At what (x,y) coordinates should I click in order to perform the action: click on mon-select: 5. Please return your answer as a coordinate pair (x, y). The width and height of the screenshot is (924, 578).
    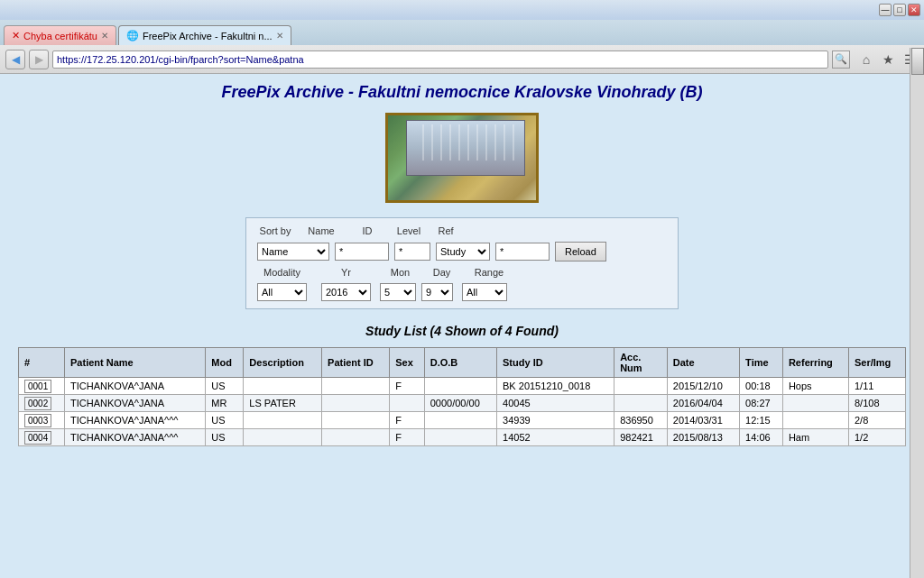
    Looking at the image, I should click on (398, 292).